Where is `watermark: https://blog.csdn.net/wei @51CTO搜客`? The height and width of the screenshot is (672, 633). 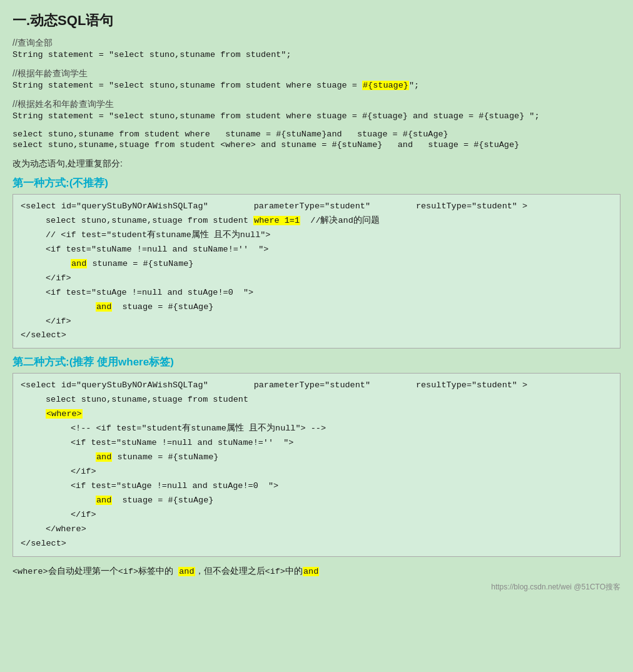
watermark: https://blog.csdn.net/wei @51CTO搜客 is located at coordinates (316, 587).